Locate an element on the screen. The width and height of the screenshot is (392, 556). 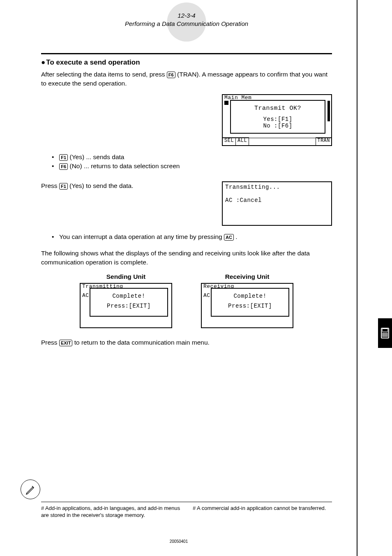
section-title-text: To execute a send operation is located at coordinates (93, 63).